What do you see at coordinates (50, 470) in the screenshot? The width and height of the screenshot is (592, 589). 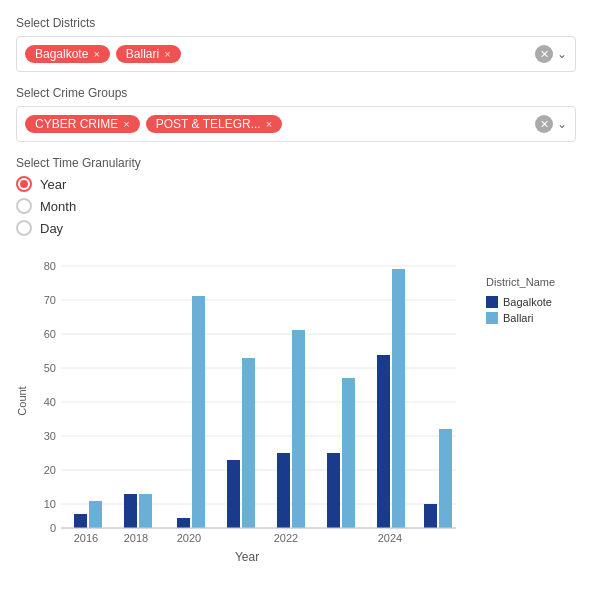 I see `svg-text: 20` at bounding box center [50, 470].